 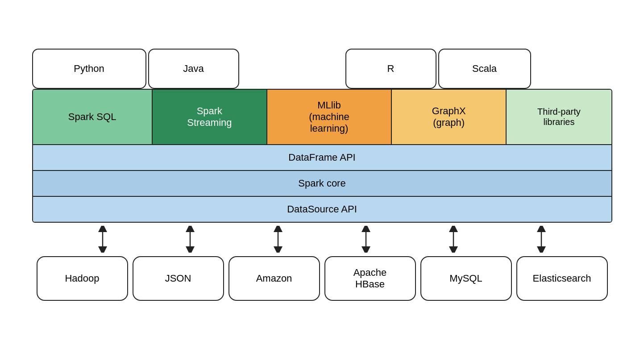 I want to click on lang-scala: Scala, so click(x=485, y=69).